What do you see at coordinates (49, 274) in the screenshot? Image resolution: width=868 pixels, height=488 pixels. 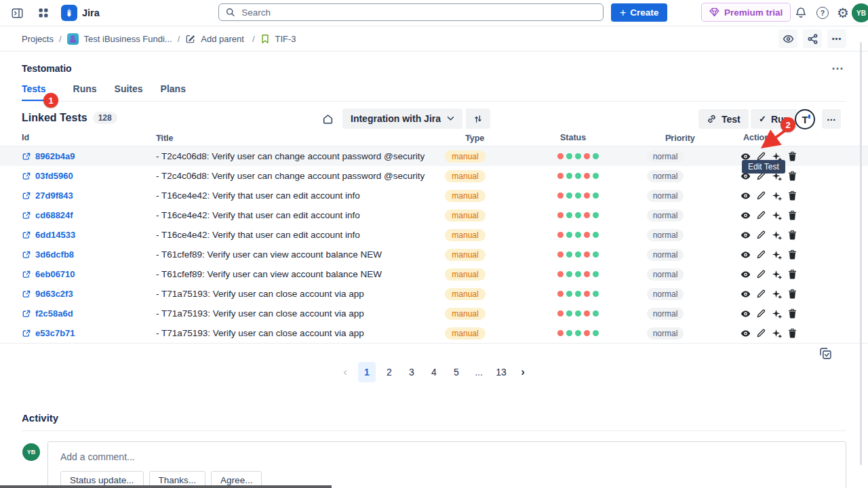 I see `test-id-link: 6eb06710` at bounding box center [49, 274].